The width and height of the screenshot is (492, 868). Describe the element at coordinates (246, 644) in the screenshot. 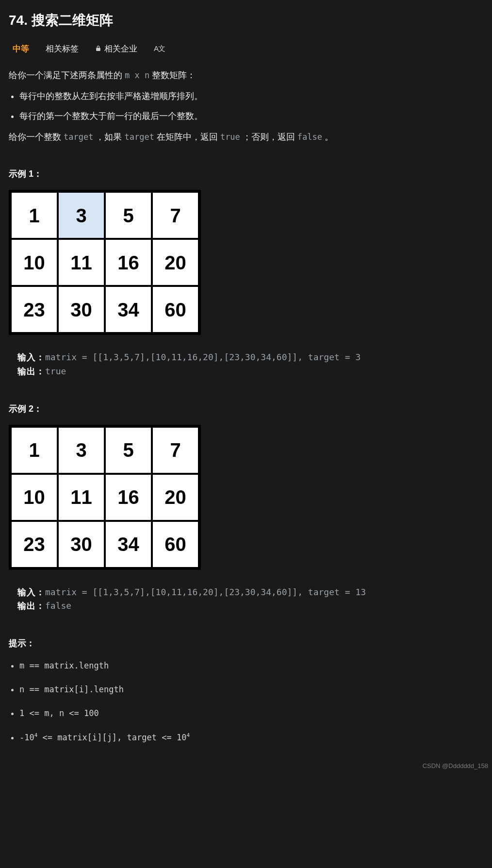

I see `hints-label: 提示：` at that location.